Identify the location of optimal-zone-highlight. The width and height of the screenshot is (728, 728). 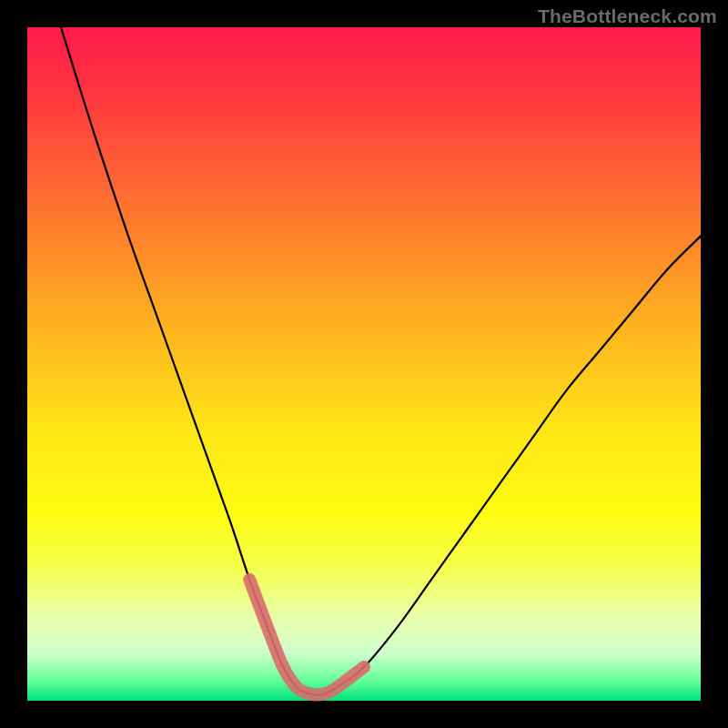
(307, 637).